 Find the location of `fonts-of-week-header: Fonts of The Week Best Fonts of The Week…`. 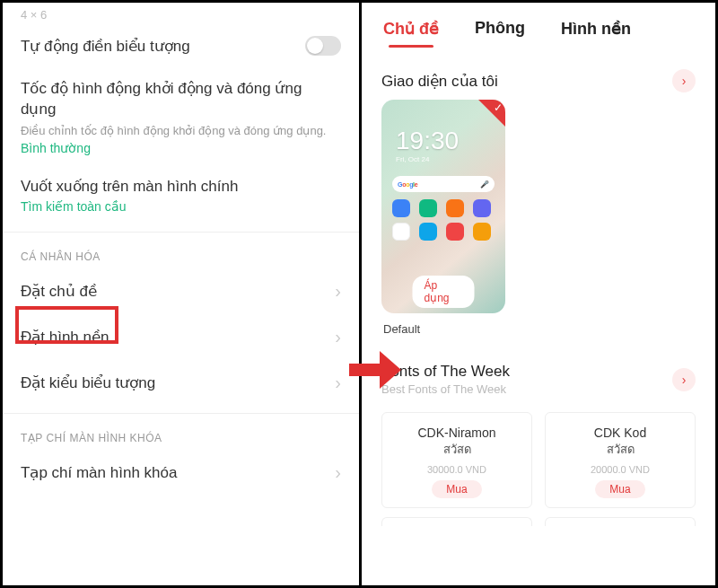

fonts-of-week-header: Fonts of The Week Best Fonts of The Week… is located at coordinates (538, 370).